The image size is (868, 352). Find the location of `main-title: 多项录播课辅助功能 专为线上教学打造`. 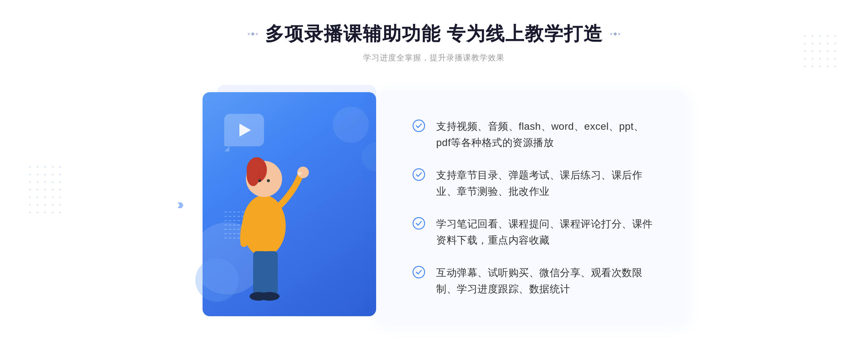

main-title: 多项录播课辅助功能 专为线上教学打造 is located at coordinates (434, 34).